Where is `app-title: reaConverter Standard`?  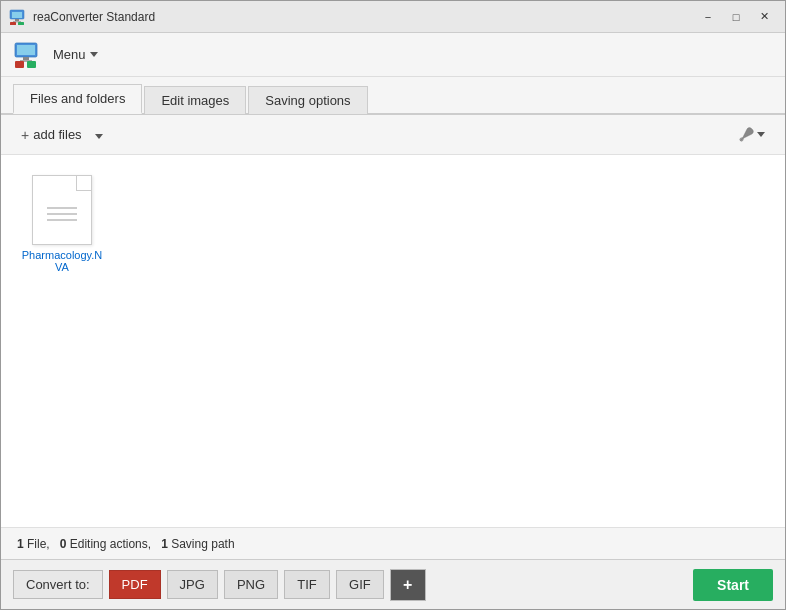
app-title: reaConverter Standard is located at coordinates (364, 17).